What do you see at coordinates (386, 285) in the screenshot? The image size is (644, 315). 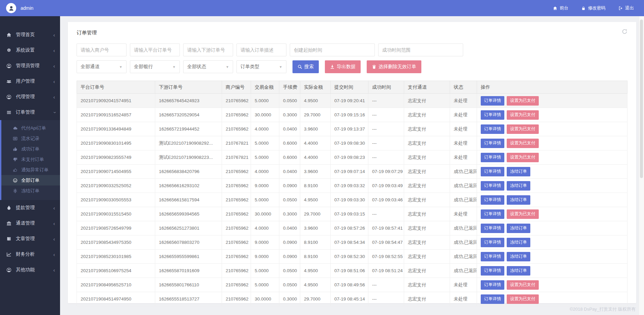 I see `cell-success-time: ---` at bounding box center [386, 285].